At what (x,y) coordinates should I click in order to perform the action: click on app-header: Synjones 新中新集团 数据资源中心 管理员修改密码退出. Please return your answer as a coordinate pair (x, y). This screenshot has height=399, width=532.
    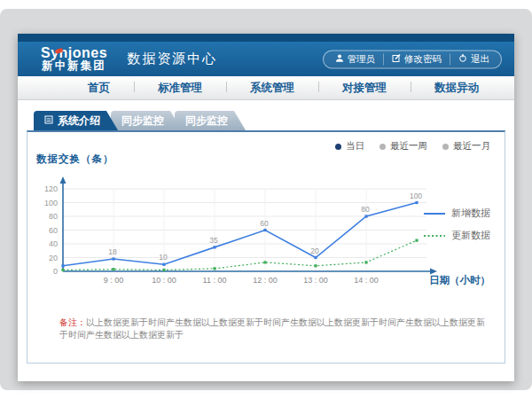
    Looking at the image, I should click on (266, 59).